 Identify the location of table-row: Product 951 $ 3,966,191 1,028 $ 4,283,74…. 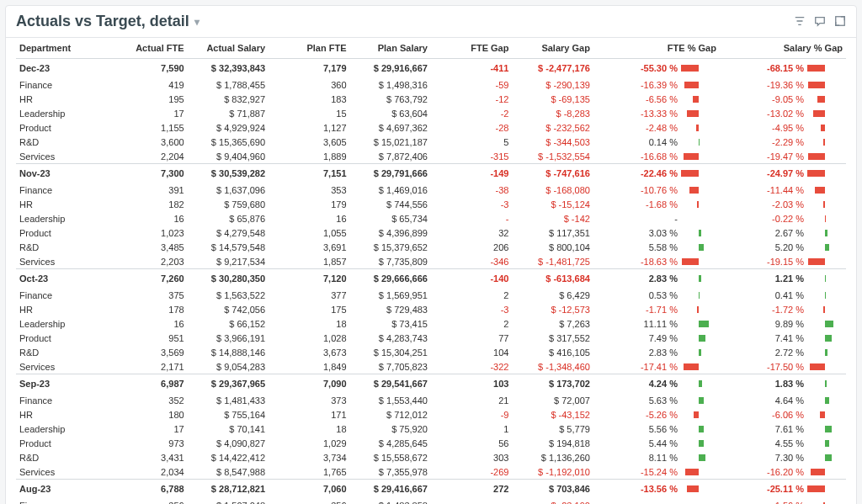
(431, 338).